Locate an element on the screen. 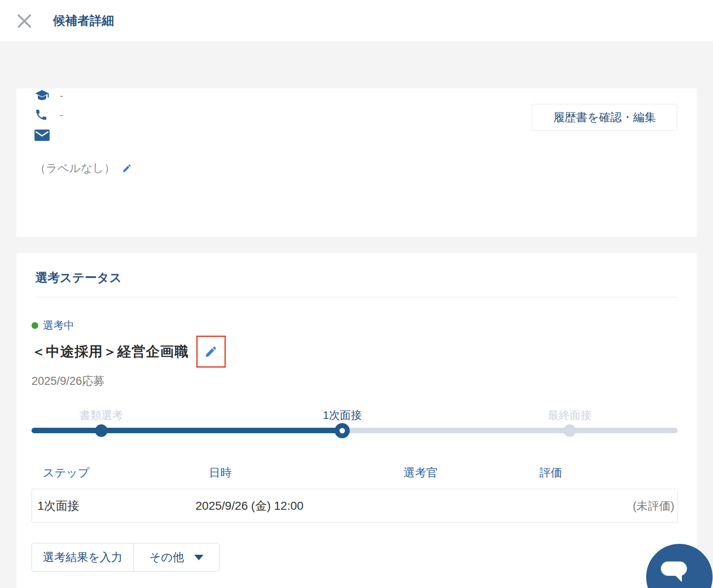  enter-result-button: 選考結果を入力 is located at coordinates (83, 557).